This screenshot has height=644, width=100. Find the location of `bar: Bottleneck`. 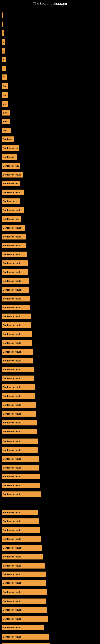

bar: Bottleneck is located at coordinates (9, 157).